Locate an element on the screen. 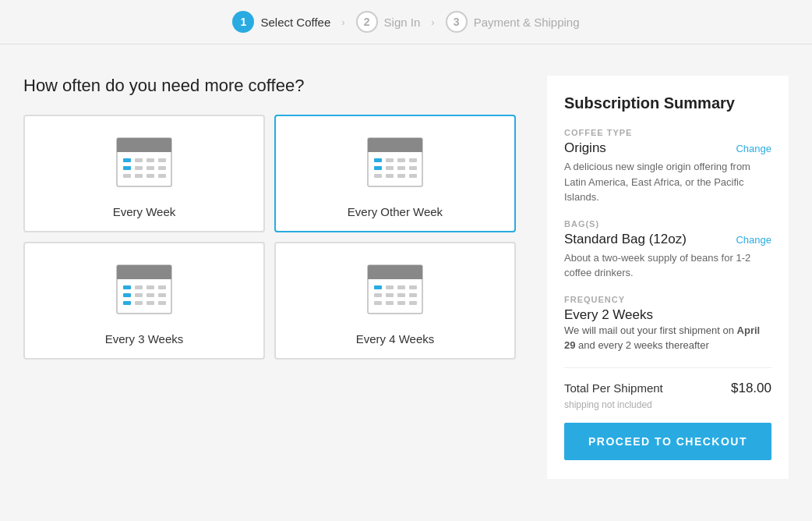  step-1-label: Select Coffee is located at coordinates (295, 22).